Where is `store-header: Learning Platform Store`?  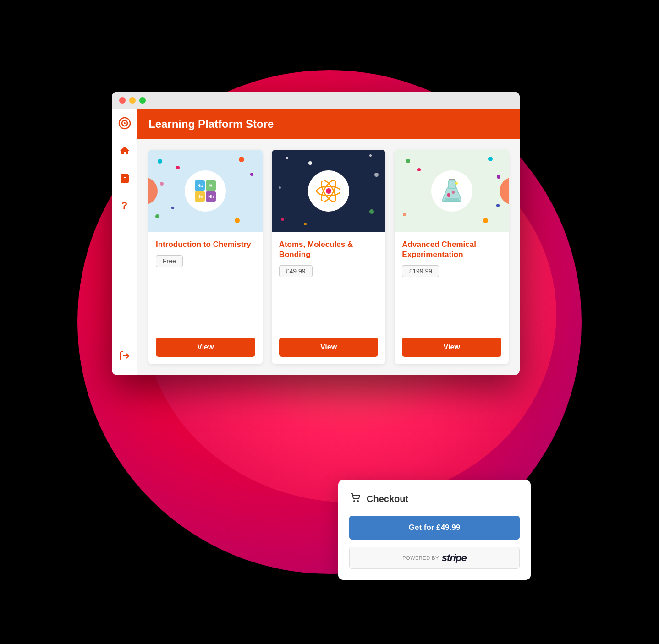
store-header: Learning Platform Store is located at coordinates (329, 124).